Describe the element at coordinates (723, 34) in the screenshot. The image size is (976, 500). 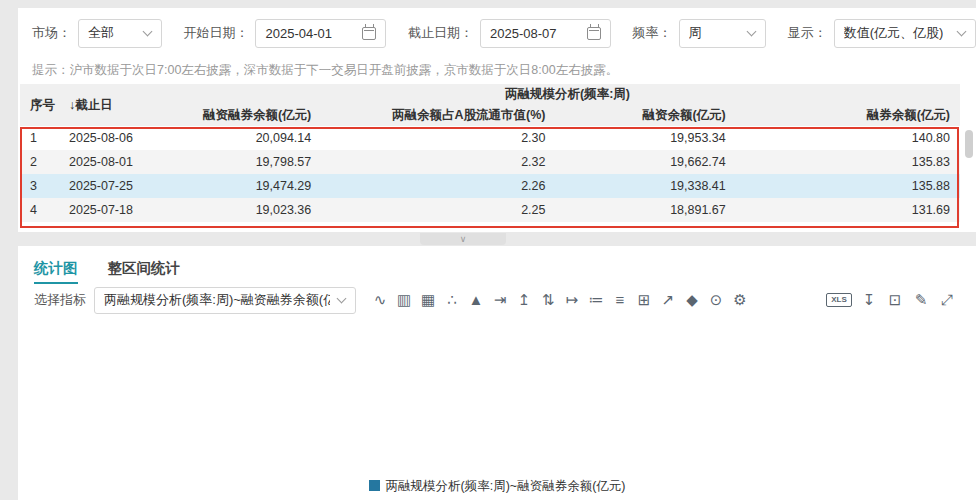
I see `frequency-select: 周` at that location.